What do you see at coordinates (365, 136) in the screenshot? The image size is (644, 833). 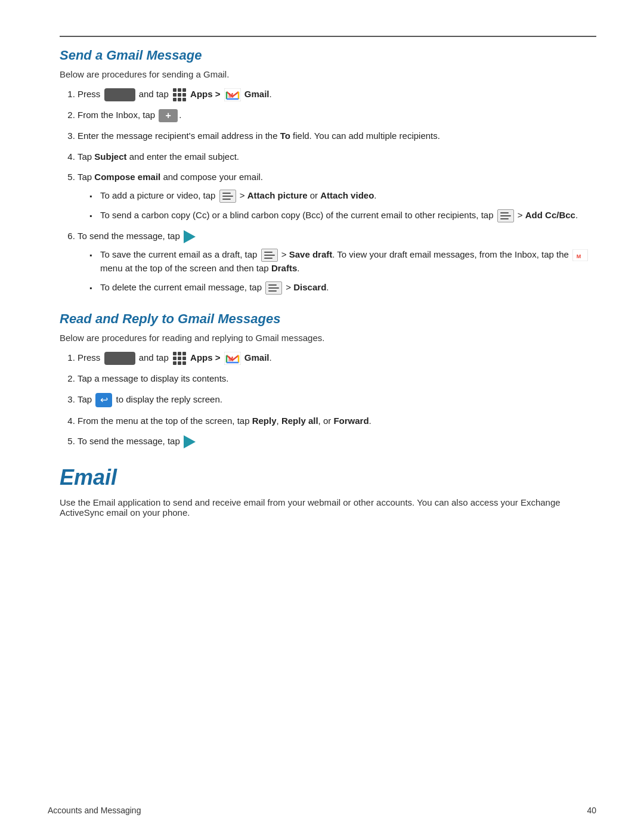 I see `step3-text-after: field. You can add multiple recipients.` at bounding box center [365, 136].